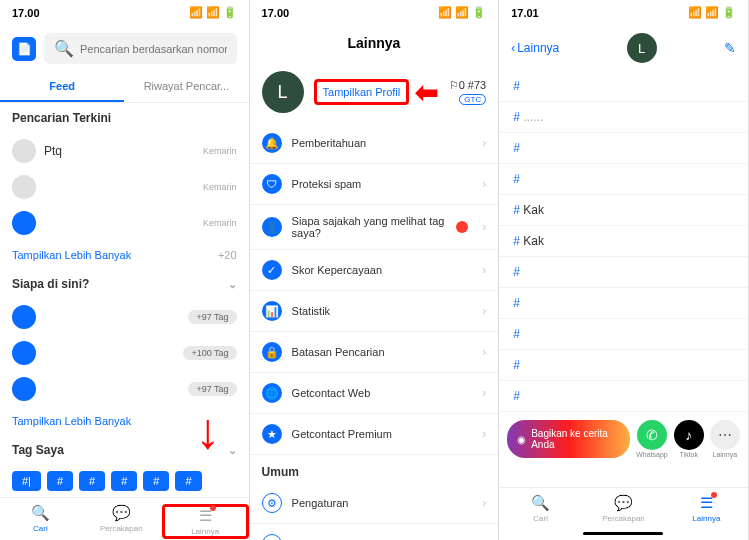 The height and width of the screenshot is (540, 749). I want to click on alert-dot-icon, so click(462, 227).